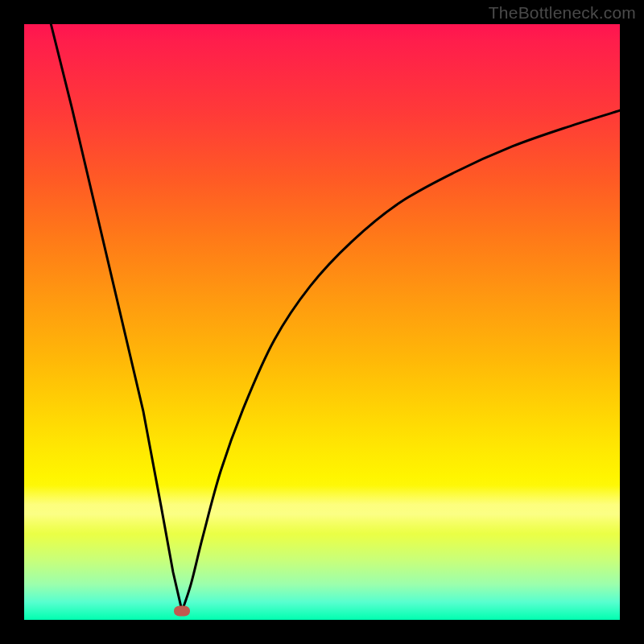  What do you see at coordinates (182, 610) in the screenshot?
I see `minimum-marker` at bounding box center [182, 610].